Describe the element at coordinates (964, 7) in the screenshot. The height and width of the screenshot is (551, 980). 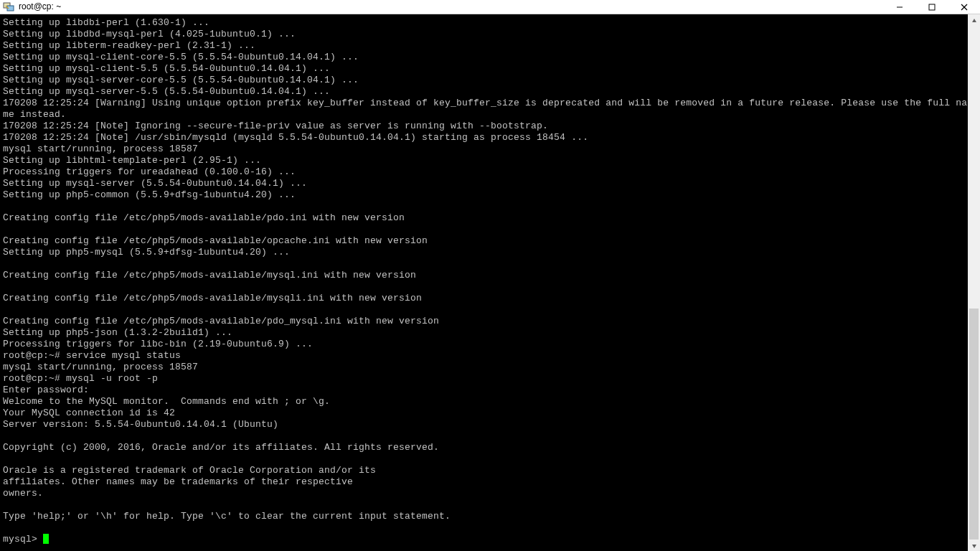
I see `close-button` at that location.